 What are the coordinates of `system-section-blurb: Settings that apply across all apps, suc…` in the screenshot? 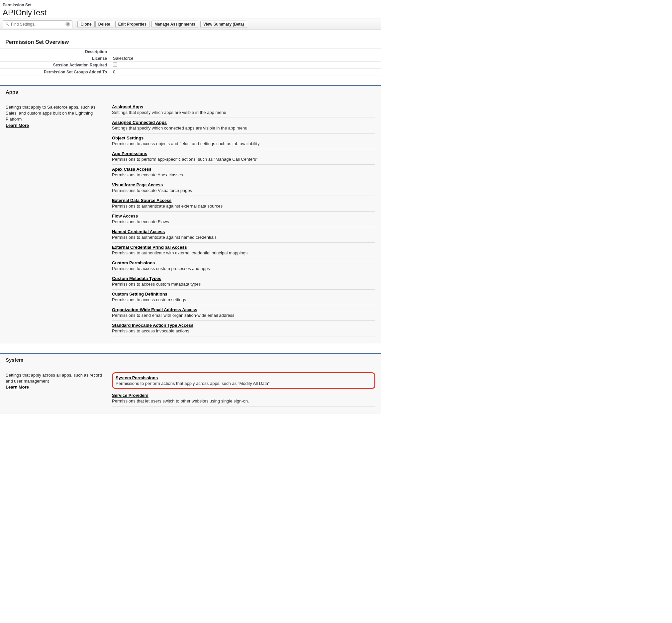 It's located at (54, 378).